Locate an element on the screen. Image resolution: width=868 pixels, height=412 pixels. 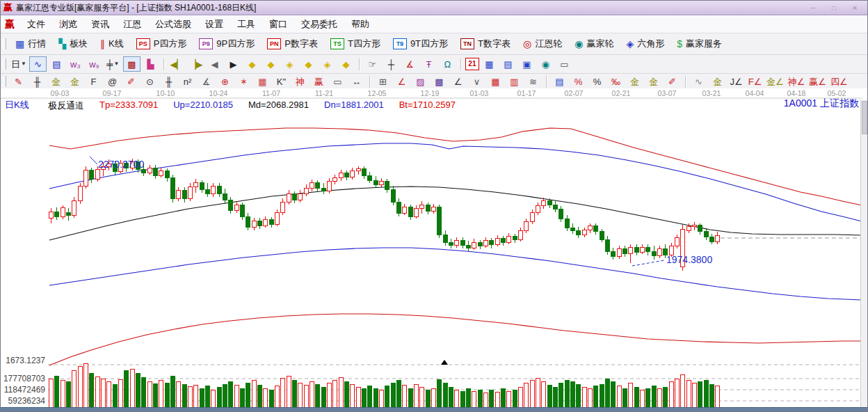
wave-count-9-icon: w₉ is located at coordinates (95, 64).